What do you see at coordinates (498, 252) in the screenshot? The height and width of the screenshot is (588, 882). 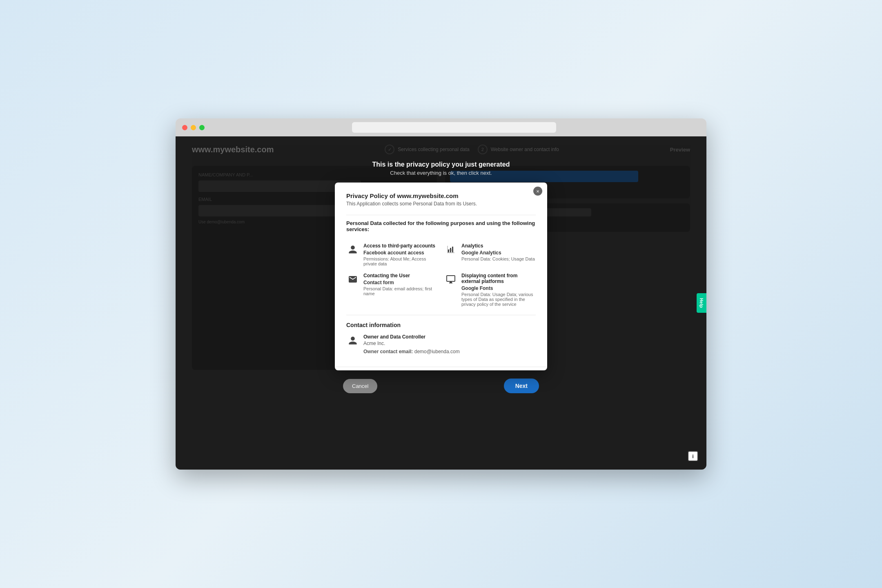 I see `service-info-analytics: Analytics Google Analytics Personal Data…` at bounding box center [498, 252].